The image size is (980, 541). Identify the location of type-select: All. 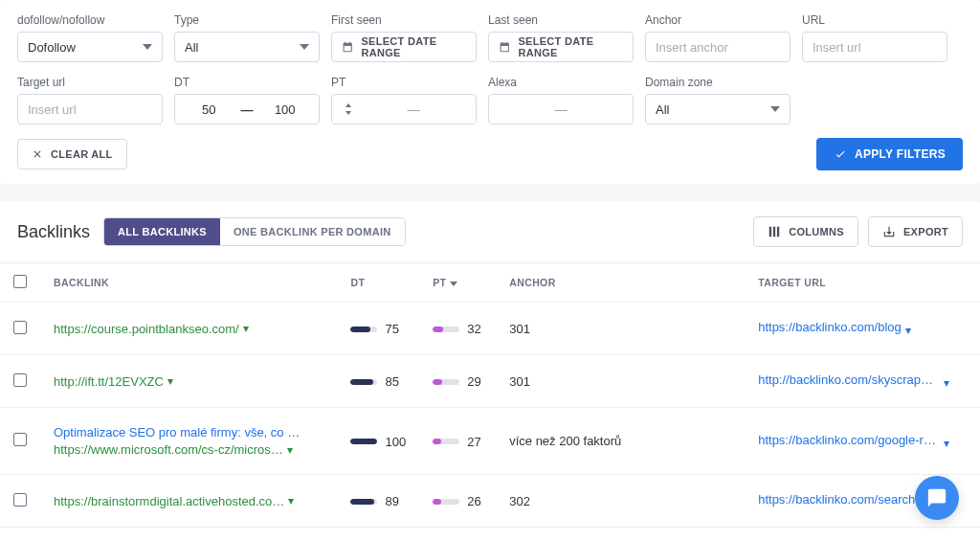
(247, 47).